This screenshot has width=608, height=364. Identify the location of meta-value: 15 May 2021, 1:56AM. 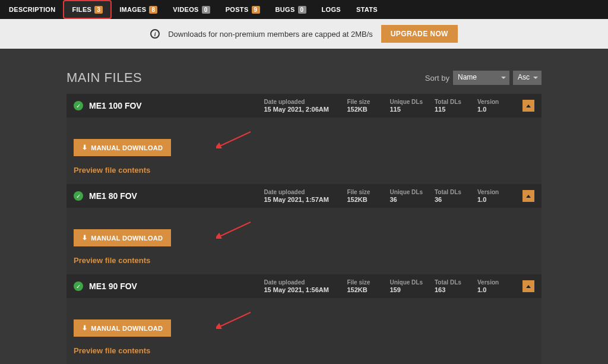
(299, 290).